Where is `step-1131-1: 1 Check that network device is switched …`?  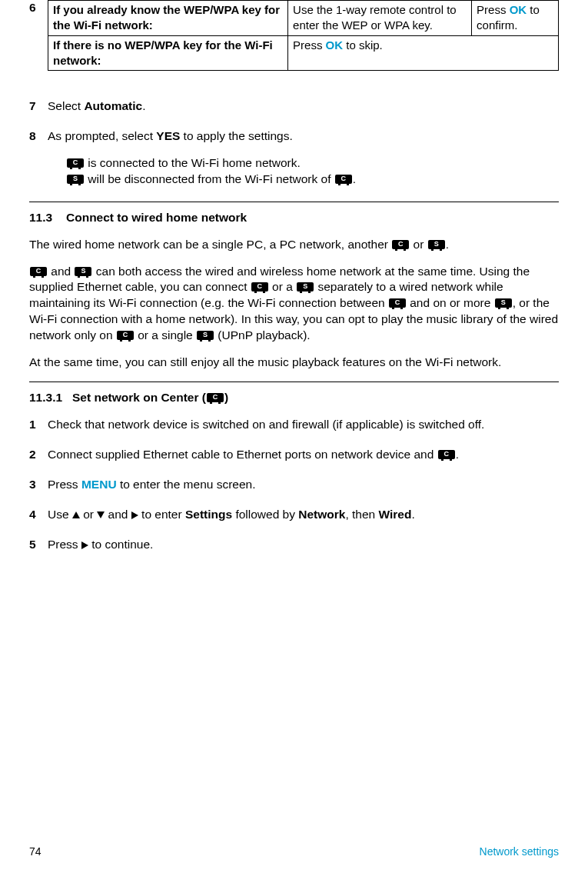
step-1131-1: 1 Check that network device is switched … is located at coordinates (294, 425).